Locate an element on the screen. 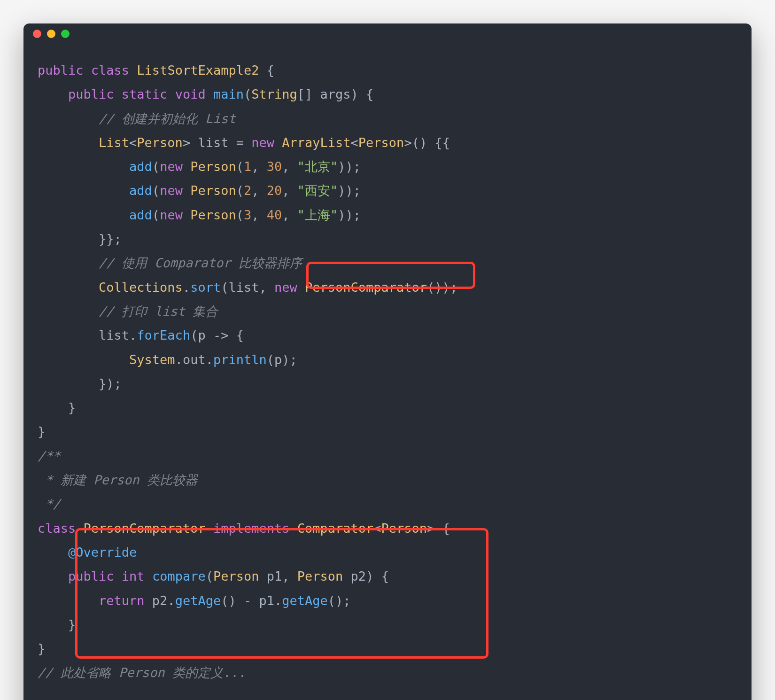 The image size is (775, 700). comment: // 此处省略 Person 类的定义... is located at coordinates (142, 673).